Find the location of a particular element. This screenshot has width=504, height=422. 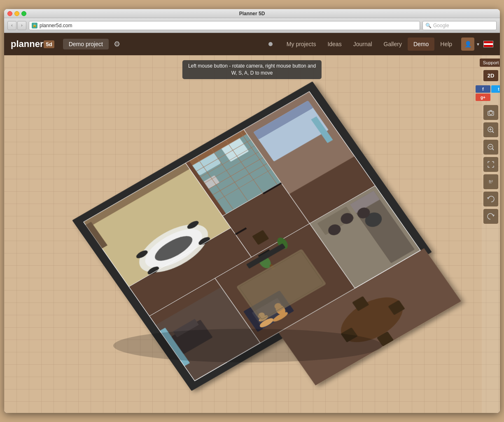

close-button is located at coordinates (10, 14).